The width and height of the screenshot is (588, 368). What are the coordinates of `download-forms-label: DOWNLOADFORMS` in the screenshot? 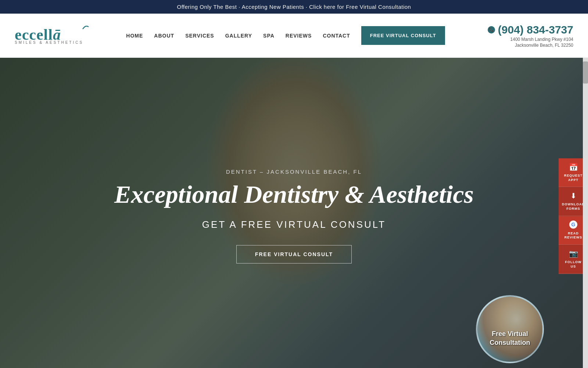 It's located at (573, 207).